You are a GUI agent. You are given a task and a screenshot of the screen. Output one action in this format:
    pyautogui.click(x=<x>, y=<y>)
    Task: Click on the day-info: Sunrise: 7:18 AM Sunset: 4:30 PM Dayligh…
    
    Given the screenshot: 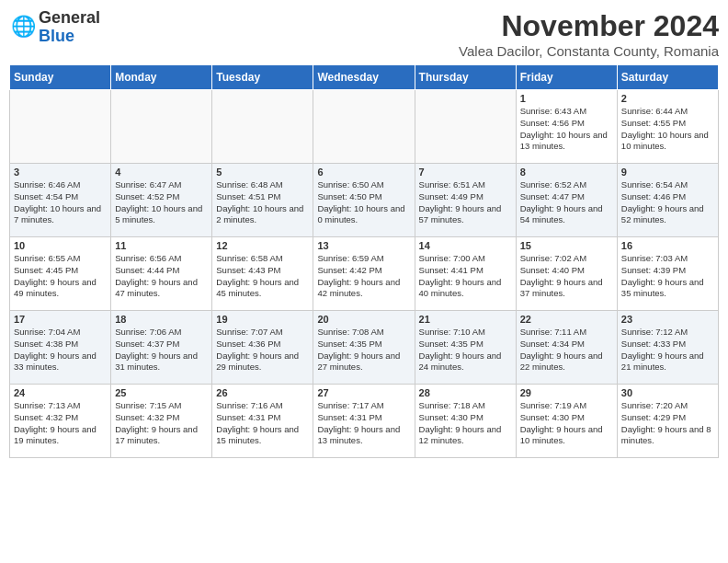 What is the action you would take?
    pyautogui.click(x=465, y=423)
    